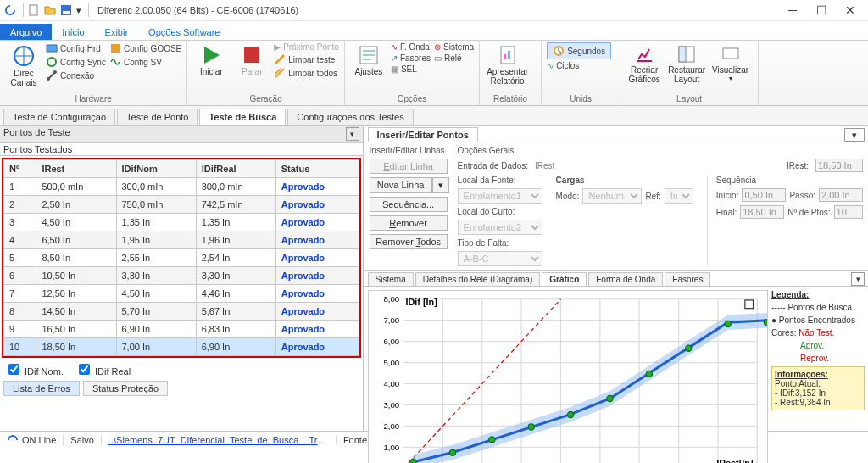 The height and width of the screenshot is (463, 868). Describe the element at coordinates (181, 276) in the screenshot. I see `table-row: 610,50 In3,30 In3,30 InAprovado` at that location.